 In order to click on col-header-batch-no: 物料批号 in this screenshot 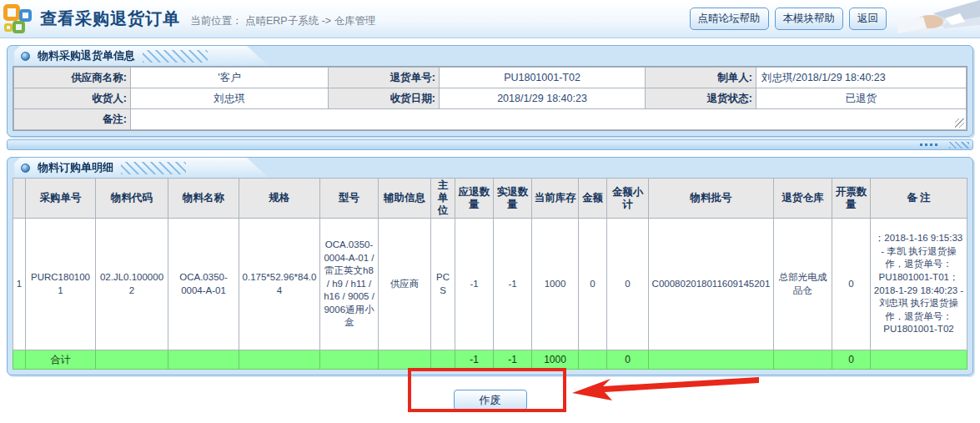, I will do `click(711, 199)`.